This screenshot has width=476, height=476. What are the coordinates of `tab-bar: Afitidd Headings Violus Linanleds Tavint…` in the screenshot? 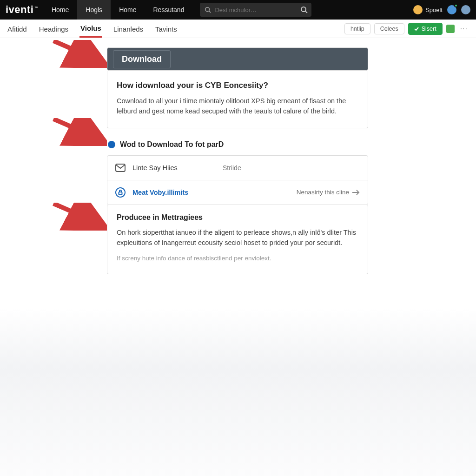 It's located at (238, 29).